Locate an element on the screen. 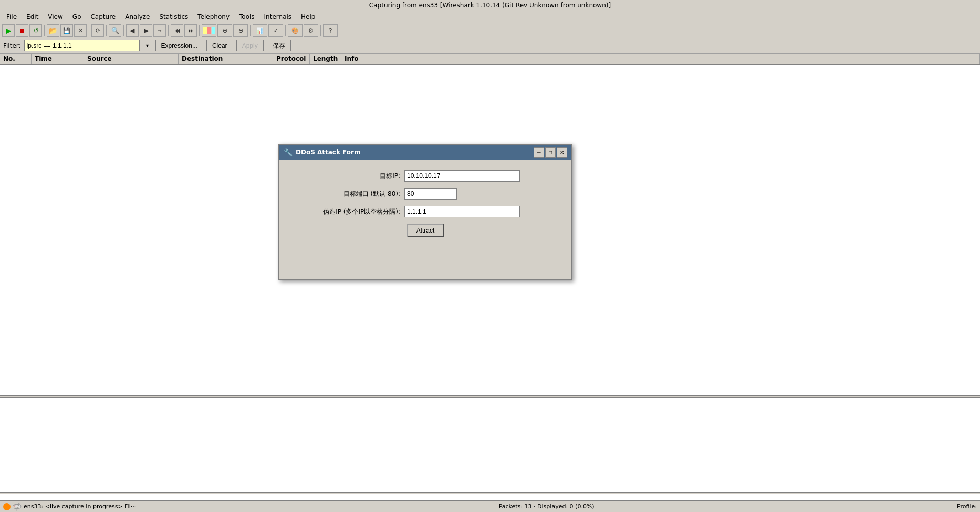 This screenshot has width=980, height=512. dialog-close-btn: ✕ is located at coordinates (562, 152).